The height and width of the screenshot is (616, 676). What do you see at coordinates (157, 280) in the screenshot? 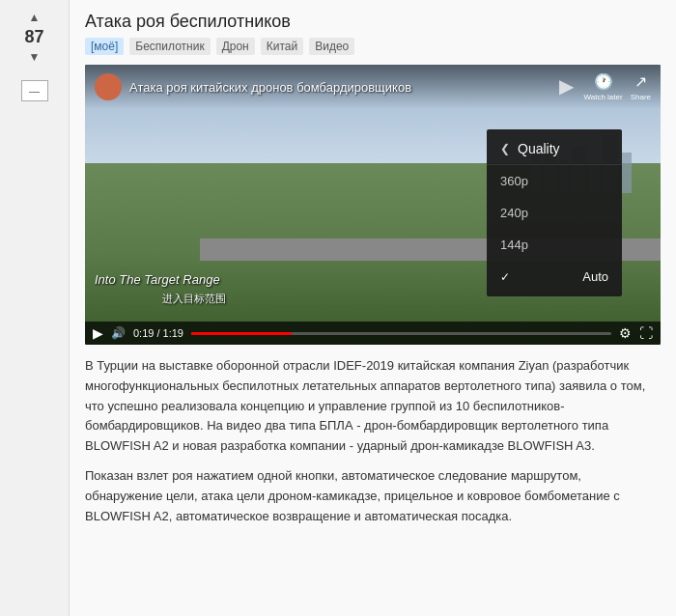
I see `video-overlay-text: Into The Target Range` at bounding box center [157, 280].